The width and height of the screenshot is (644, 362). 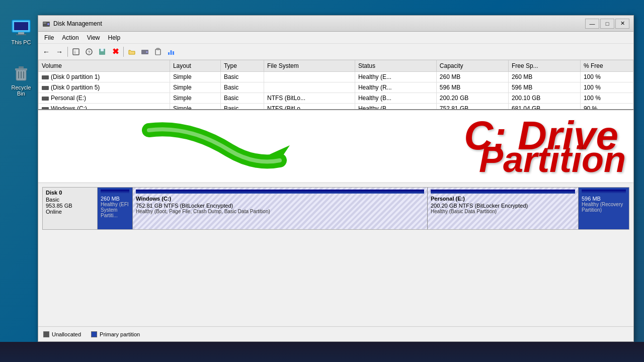 What do you see at coordinates (544, 99) in the screenshot?
I see `cell-free: 200.10 GB` at bounding box center [544, 99].